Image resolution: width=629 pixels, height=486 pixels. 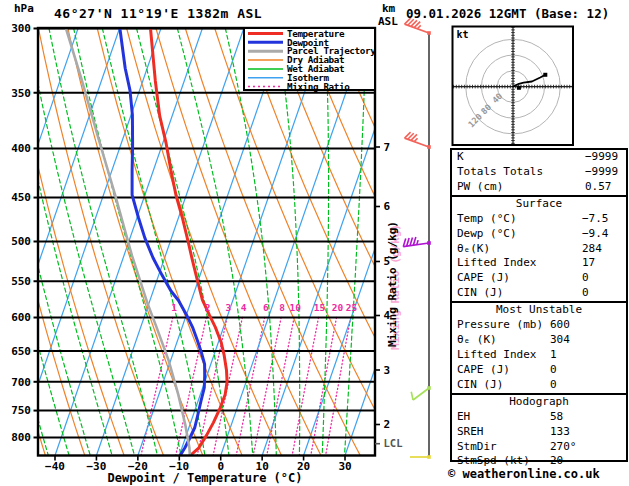 I want to click on svg-text: 8, so click(x=282, y=308).